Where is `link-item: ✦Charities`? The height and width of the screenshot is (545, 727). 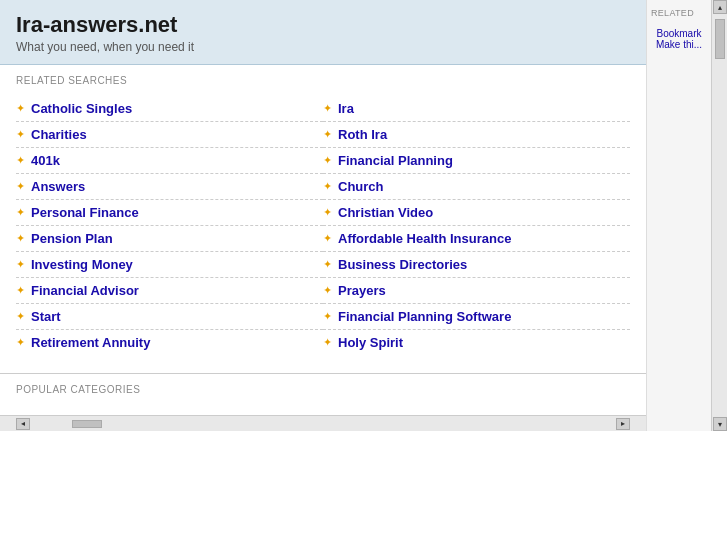
link-item: ✦Charities is located at coordinates (170, 135).